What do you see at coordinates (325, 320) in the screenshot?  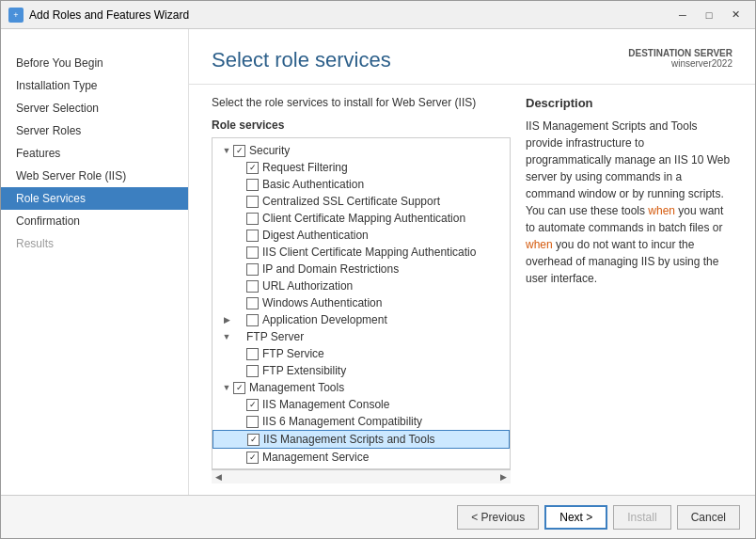 I see `label-app-dev: Application Development` at bounding box center [325, 320].